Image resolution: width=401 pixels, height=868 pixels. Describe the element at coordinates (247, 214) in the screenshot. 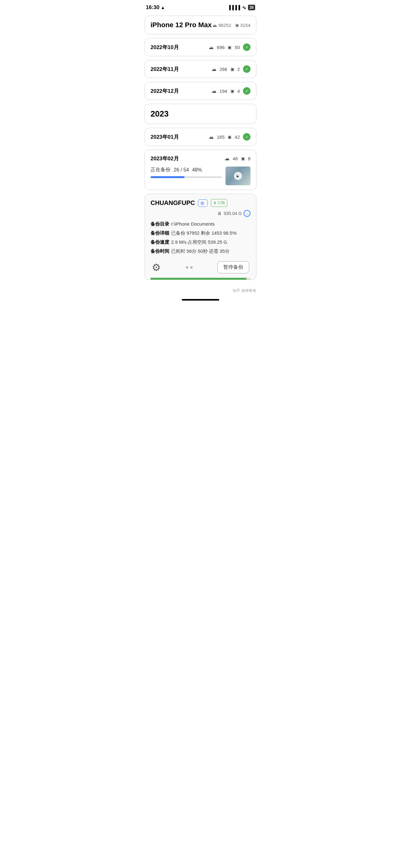

I see `download-icon: ↓` at that location.